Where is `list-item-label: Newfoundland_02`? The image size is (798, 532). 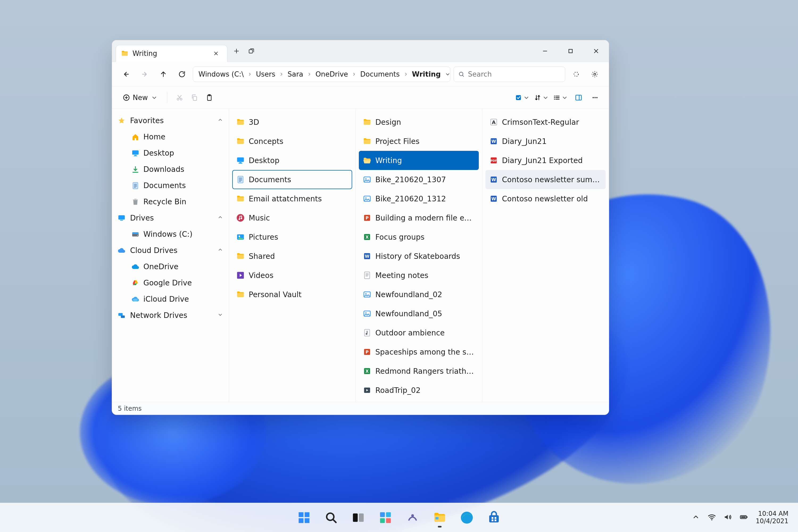
list-item-label: Newfoundland_02 is located at coordinates (408, 294).